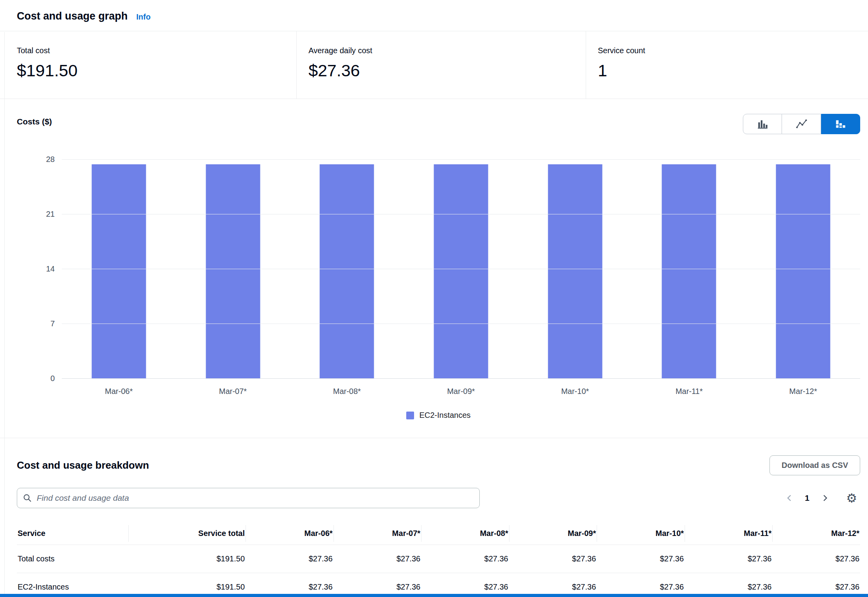 The width and height of the screenshot is (868, 597). What do you see at coordinates (439, 534) in the screenshot?
I see `table-header-row: ServiceService totalMar-06*Mar-07*Mar-08…` at bounding box center [439, 534].